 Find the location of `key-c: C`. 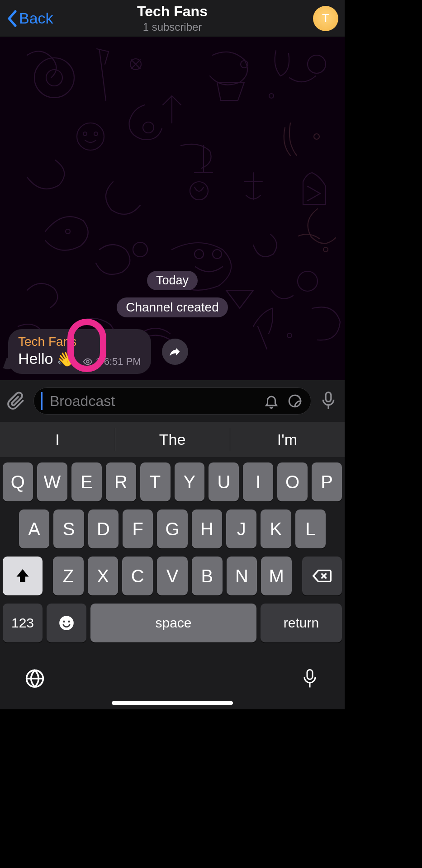

key-c: C is located at coordinates (138, 576).